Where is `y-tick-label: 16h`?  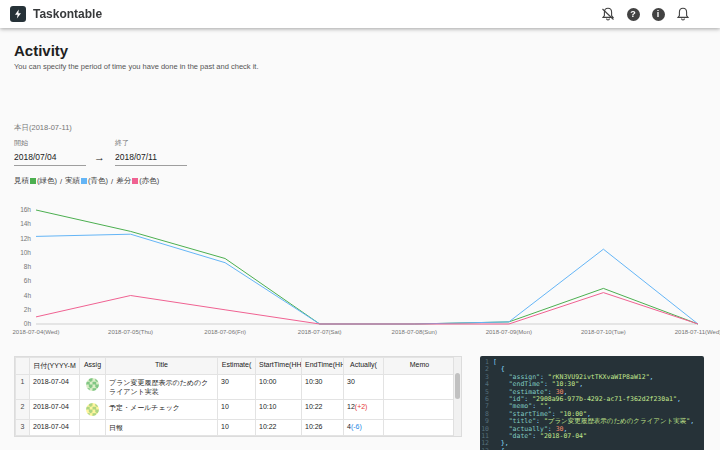 y-tick-label: 16h is located at coordinates (26, 210).